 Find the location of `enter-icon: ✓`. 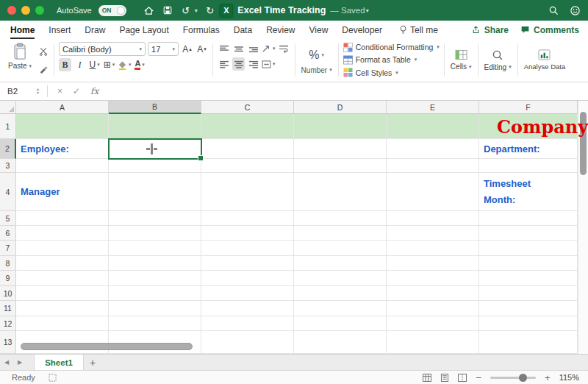

enter-icon: ✓ is located at coordinates (76, 91).